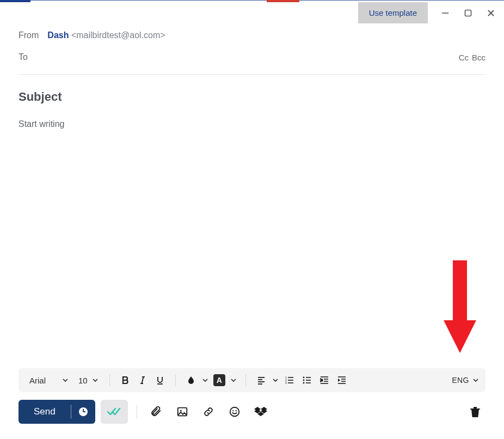 This screenshot has height=439, width=504. Describe the element at coordinates (252, 1) in the screenshot. I see `window-top-accent` at that location.